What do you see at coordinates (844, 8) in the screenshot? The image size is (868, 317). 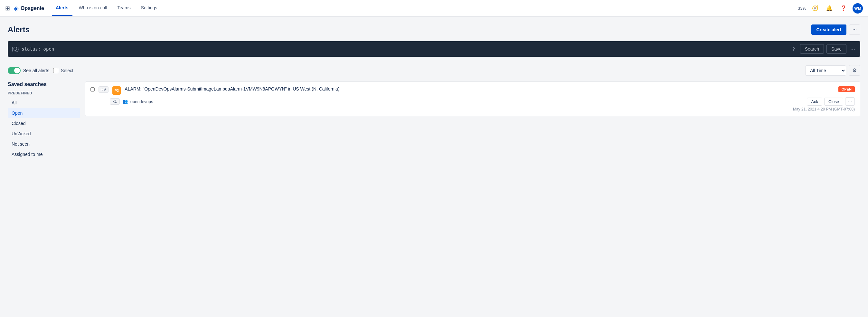 I see `help-icon-btn: ❓` at bounding box center [844, 8].